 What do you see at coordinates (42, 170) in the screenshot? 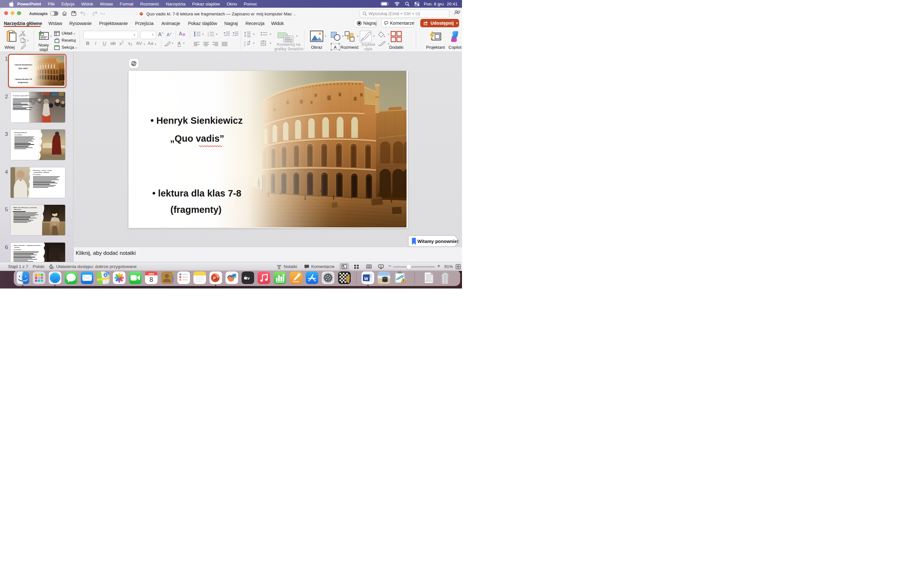
I see `svg-text:• Petroniusz – esteta i „ostat: • Petroniusz – esteta i „ostatni` at bounding box center [42, 170].